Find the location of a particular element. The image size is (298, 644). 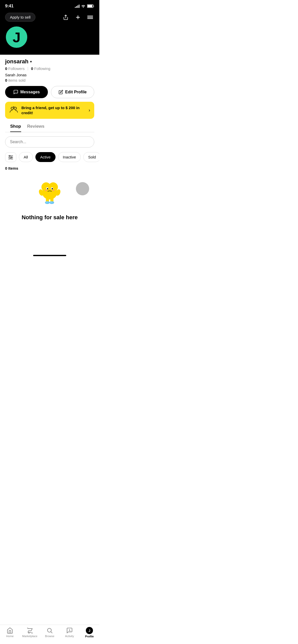

search-container is located at coordinates (50, 141).